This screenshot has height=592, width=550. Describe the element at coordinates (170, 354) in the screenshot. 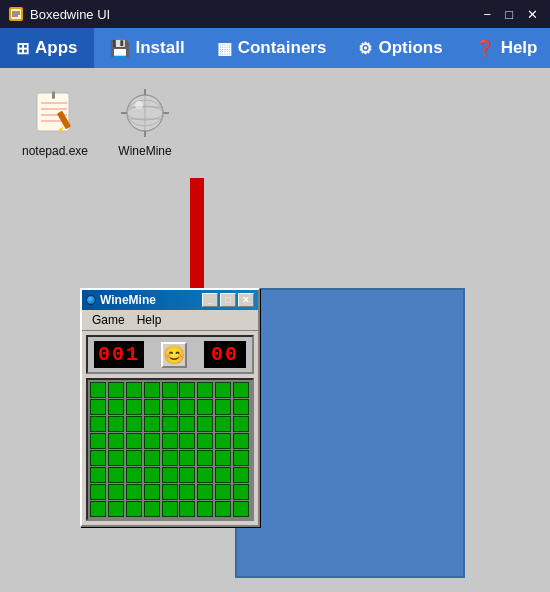

I see `score-panel: 001 😊 00` at that location.